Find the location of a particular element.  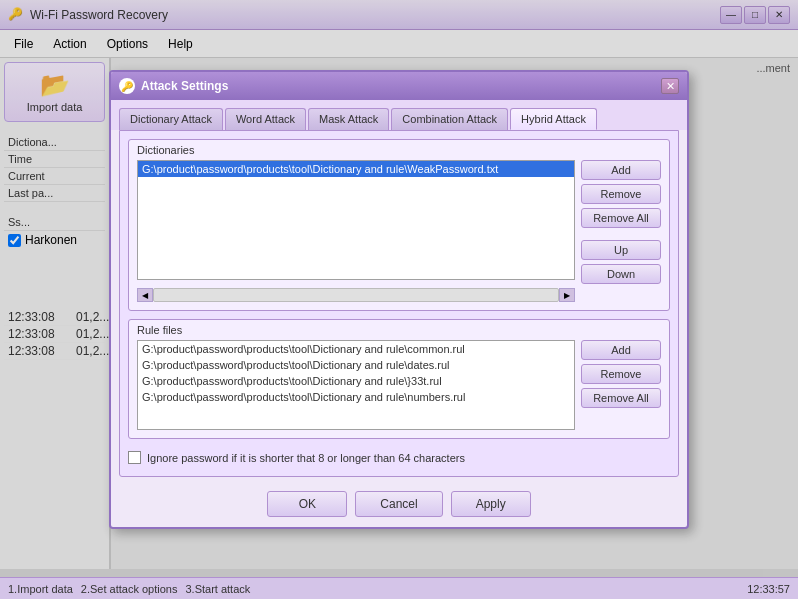

modal-close-button: ✕ is located at coordinates (670, 86).